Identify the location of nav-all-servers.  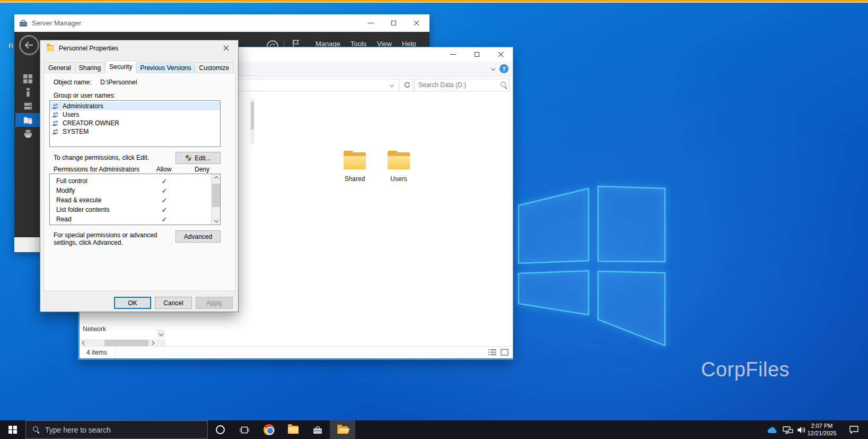
(28, 106).